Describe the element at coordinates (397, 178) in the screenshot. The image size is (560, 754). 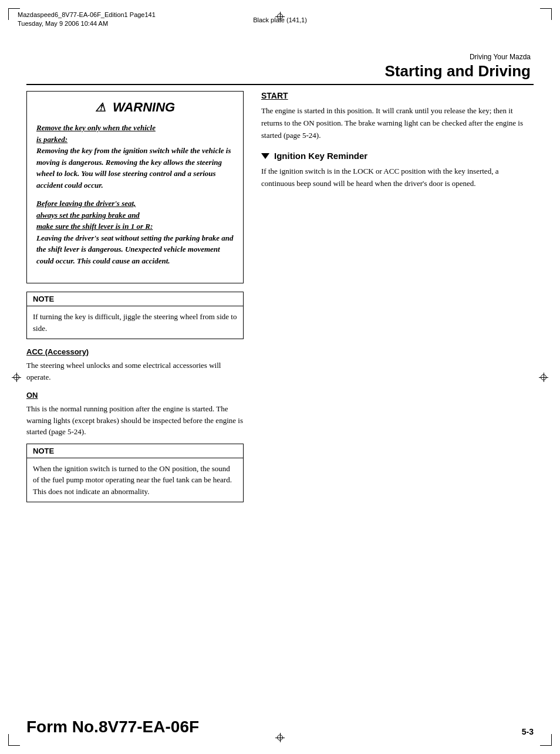
I see `ignition-text: If the ignition switch is in the LOCK or…` at that location.